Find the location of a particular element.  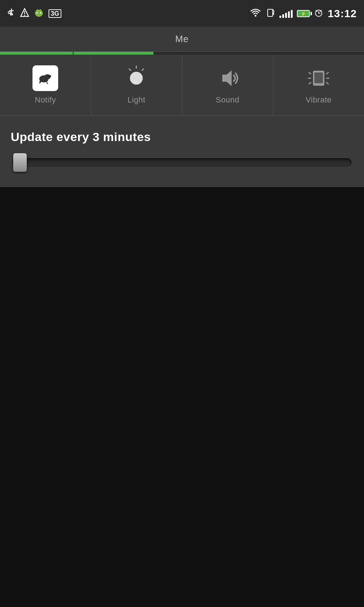

tabs-container: Notify Light Sound is located at coordinates (182, 85).